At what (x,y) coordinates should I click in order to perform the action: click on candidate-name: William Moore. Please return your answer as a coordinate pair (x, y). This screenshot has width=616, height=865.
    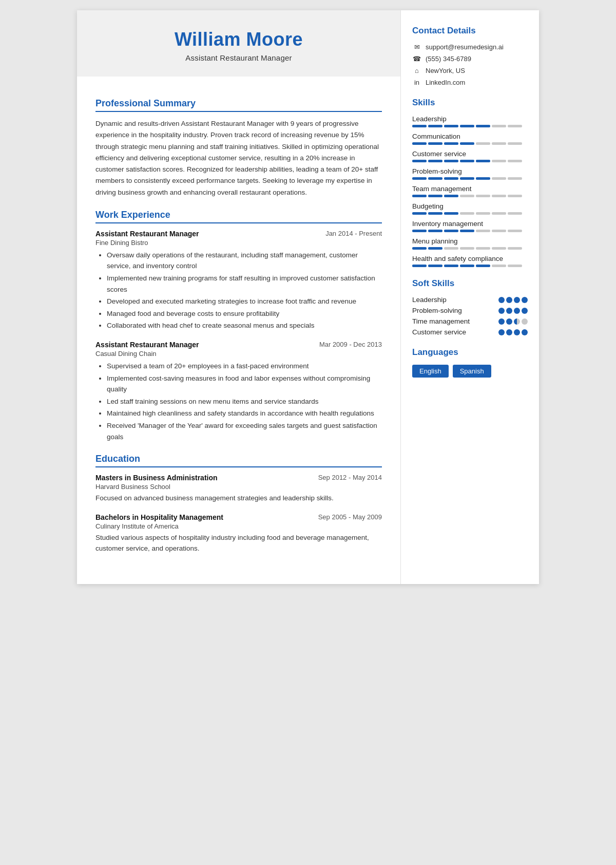
    Looking at the image, I should click on (239, 40).